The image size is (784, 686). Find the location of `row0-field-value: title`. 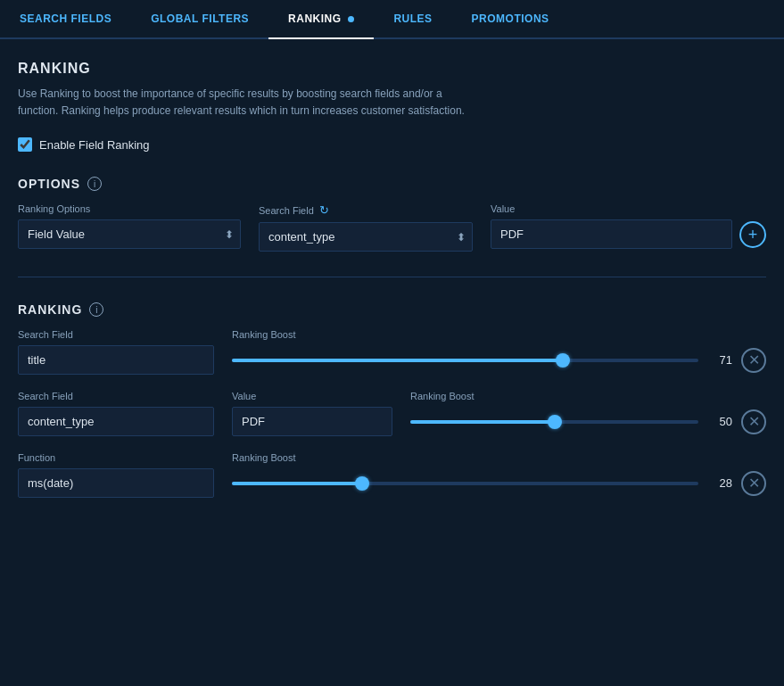

row0-field-value: title is located at coordinates (116, 360).